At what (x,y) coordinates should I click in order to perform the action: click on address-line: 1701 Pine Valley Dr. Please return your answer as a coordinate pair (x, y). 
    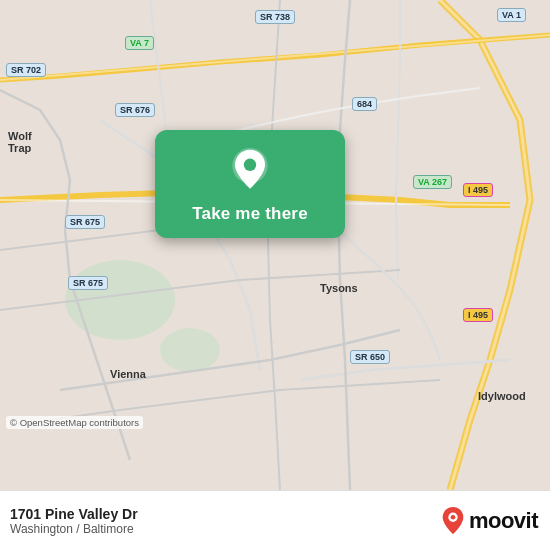
    Looking at the image, I should click on (74, 514).